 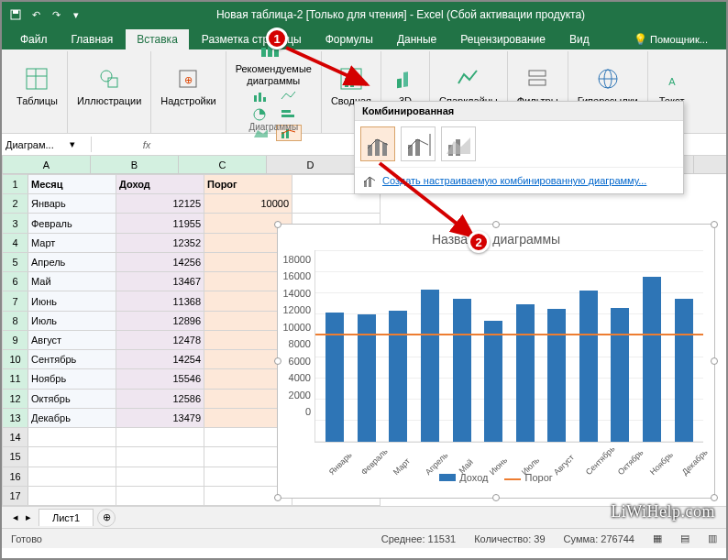 What do you see at coordinates (72, 145) in the screenshot?
I see `chevron-down-icon: ▾` at bounding box center [72, 145].